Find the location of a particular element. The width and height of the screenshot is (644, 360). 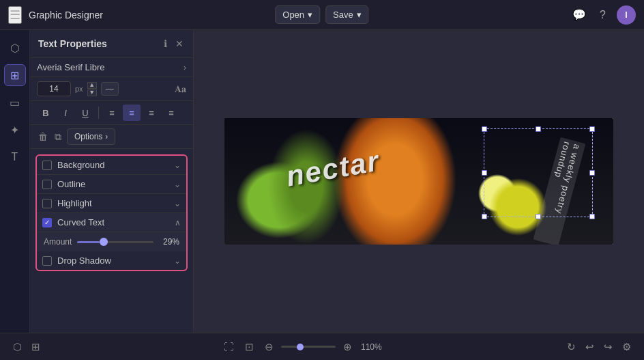

refresh-icon-btn: ↻ is located at coordinates (572, 347).